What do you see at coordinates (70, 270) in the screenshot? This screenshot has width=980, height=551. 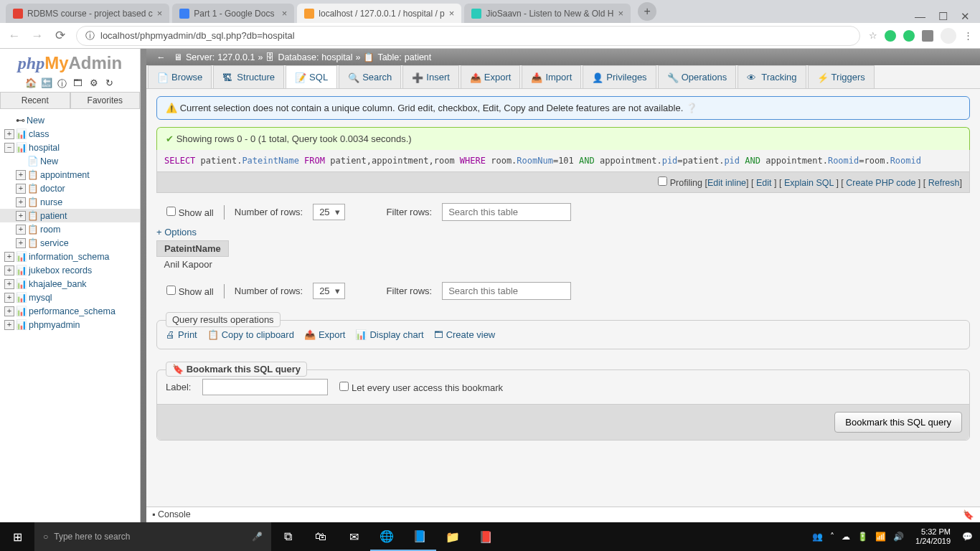 I see `tree-db-jukebox: + 📊 jukebox records` at bounding box center [70, 270].